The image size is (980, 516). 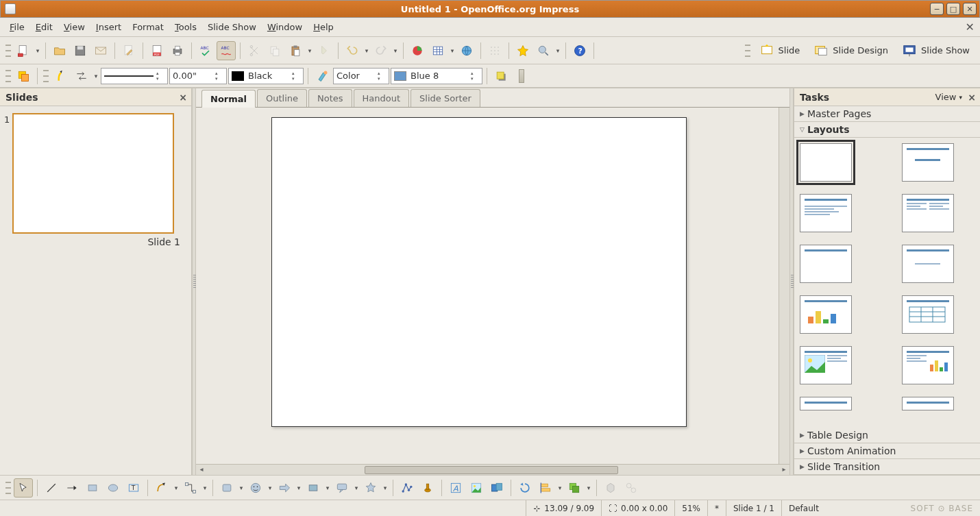 I want to click on chart-button, so click(x=417, y=51).